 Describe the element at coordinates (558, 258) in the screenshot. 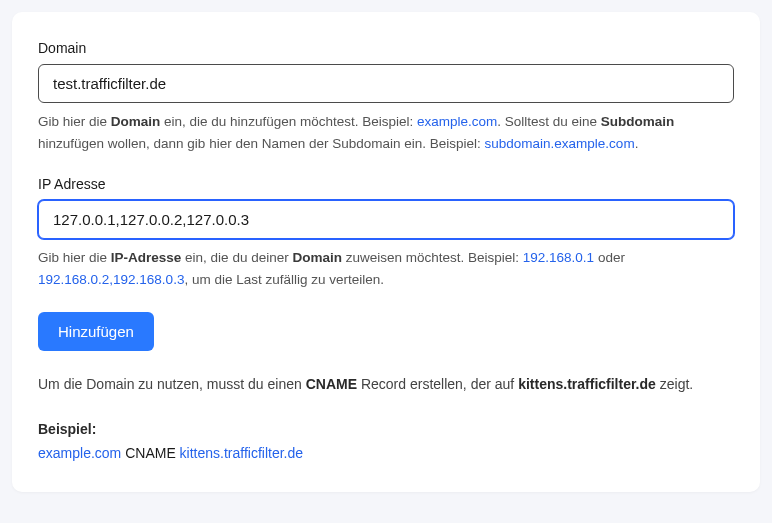

I see `ip-example-link-1: 192.168.0.1` at that location.